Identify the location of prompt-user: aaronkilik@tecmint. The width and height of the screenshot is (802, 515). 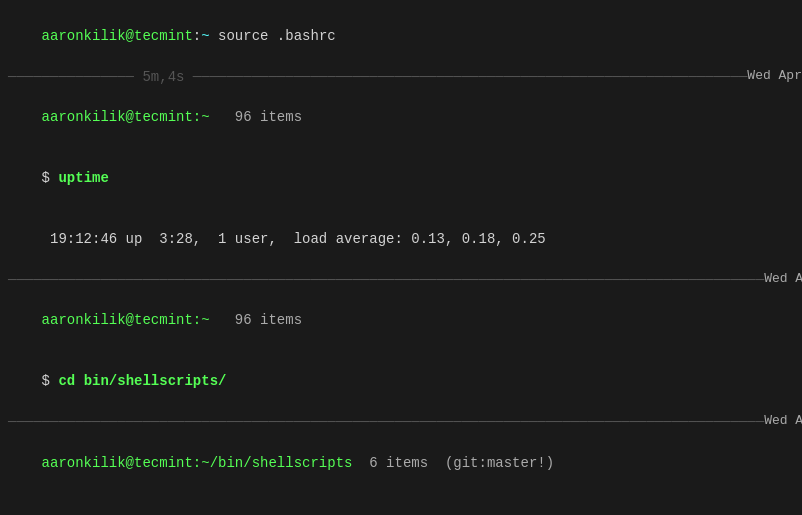
(118, 36).